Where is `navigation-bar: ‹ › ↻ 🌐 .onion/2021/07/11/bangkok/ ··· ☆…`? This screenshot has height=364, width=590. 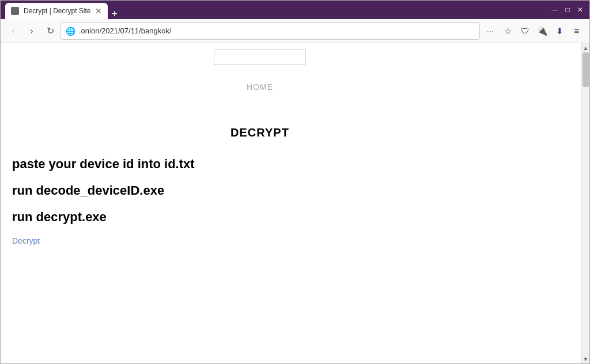
navigation-bar: ‹ › ↻ 🌐 .onion/2021/07/11/bangkok/ ··· ☆… is located at coordinates (295, 31).